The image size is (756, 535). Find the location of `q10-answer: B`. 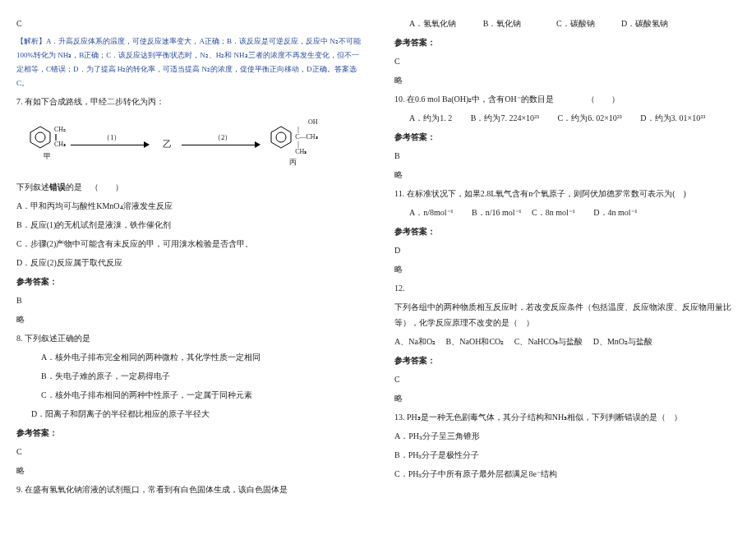

q10-answer: B is located at coordinates (567, 156).